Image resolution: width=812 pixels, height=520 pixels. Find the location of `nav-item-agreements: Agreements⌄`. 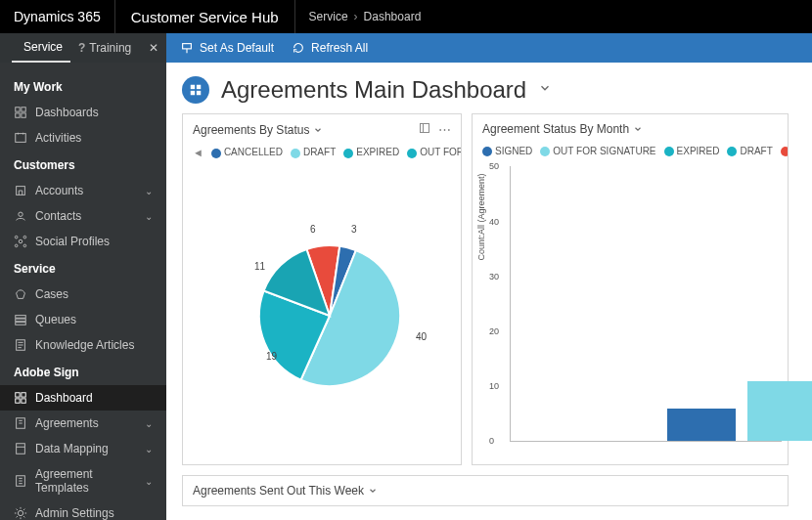

nav-item-agreements: Agreements⌄ is located at coordinates (83, 423).